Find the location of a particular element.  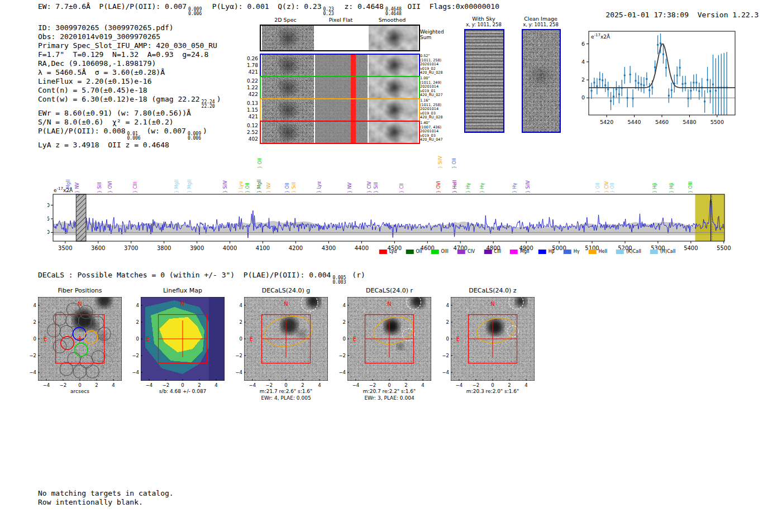

x-tick-label: 5500 is located at coordinates (724, 248).